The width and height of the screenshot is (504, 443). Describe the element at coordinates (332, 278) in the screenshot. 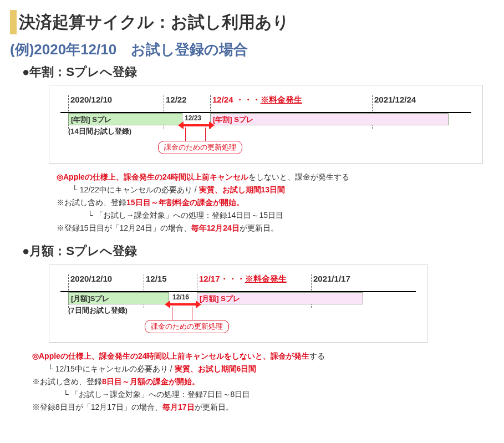

I see `tick-end-label: 2021/1/17` at that location.